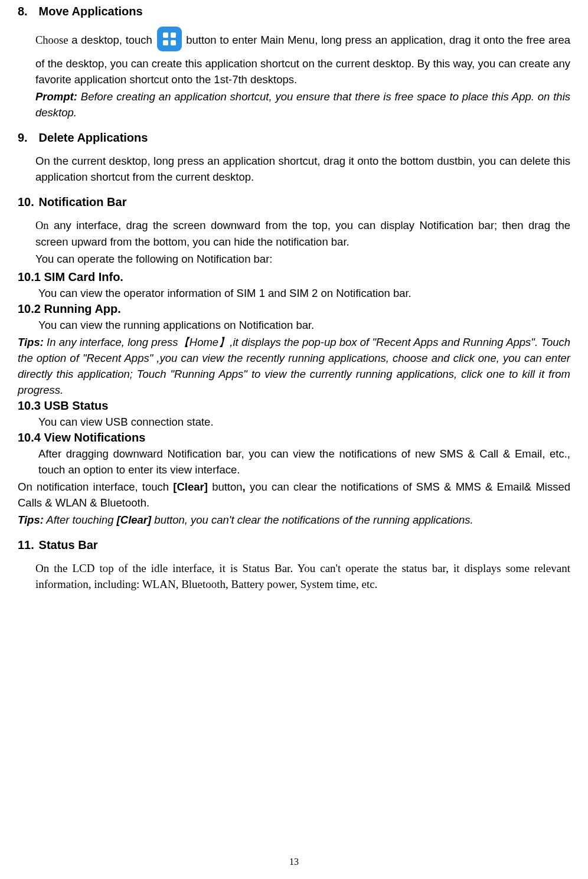 Image resolution: width=588 pixels, height=879 pixels. I want to click on heading-number: 10., so click(27, 202).